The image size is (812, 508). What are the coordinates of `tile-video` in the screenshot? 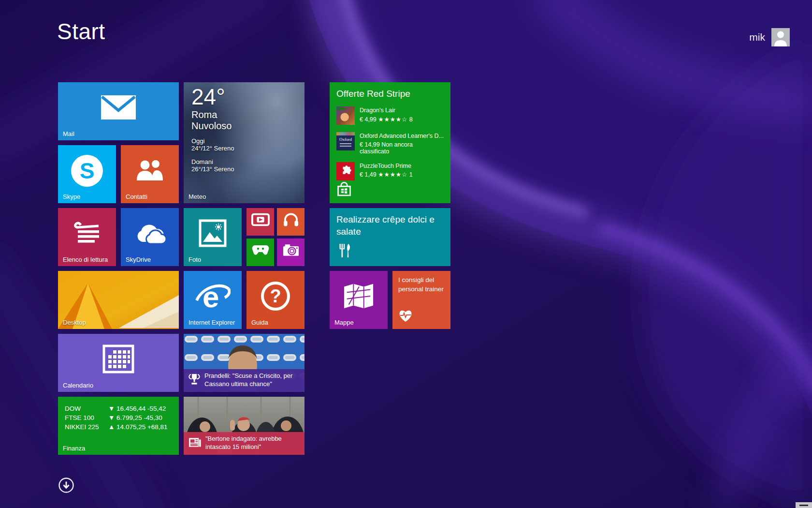 It's located at (260, 222).